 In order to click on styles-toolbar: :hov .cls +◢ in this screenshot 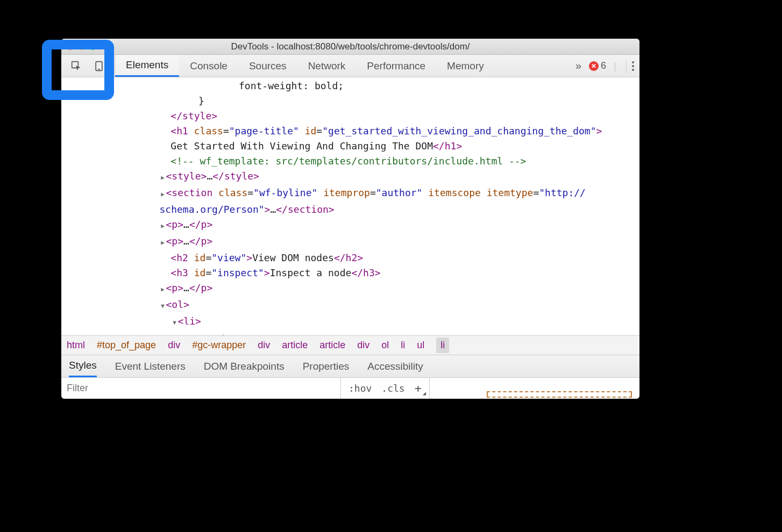, I will do `click(351, 388)`.